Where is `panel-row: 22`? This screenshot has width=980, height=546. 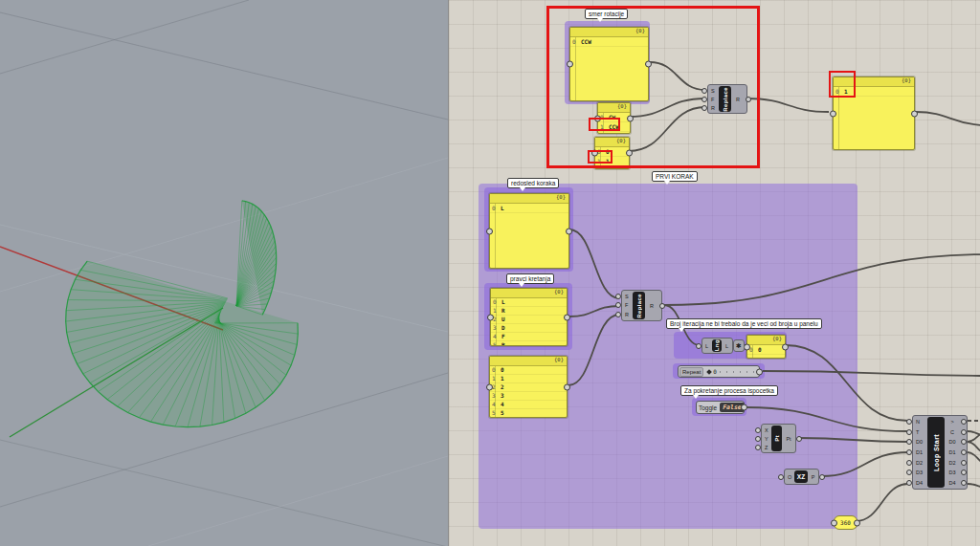 panel-row: 22 is located at coordinates (528, 388).